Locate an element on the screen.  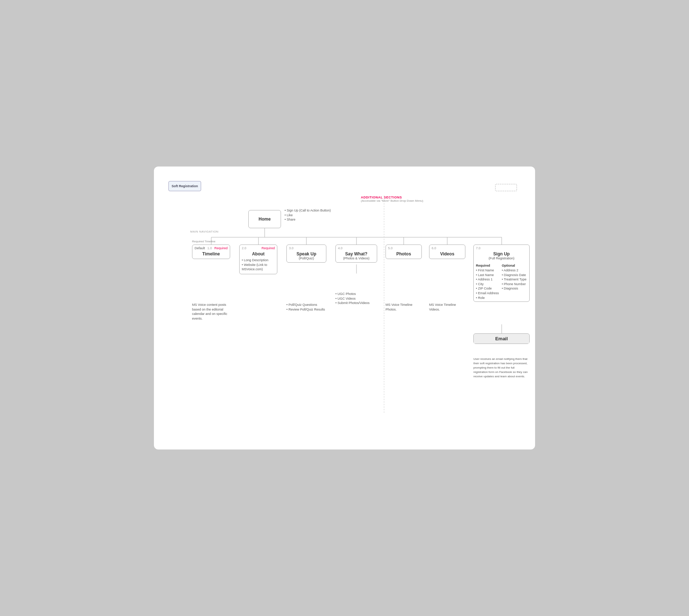
node7-subtitle: (Full Registration) is located at coordinates (502, 258).